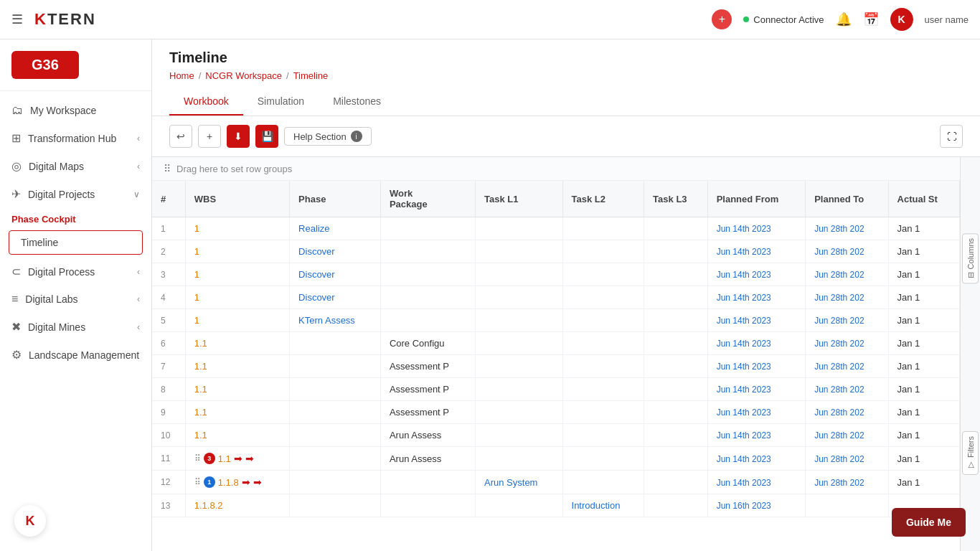 The height and width of the screenshot is (551, 980). I want to click on g36-badge: G36, so click(45, 65).